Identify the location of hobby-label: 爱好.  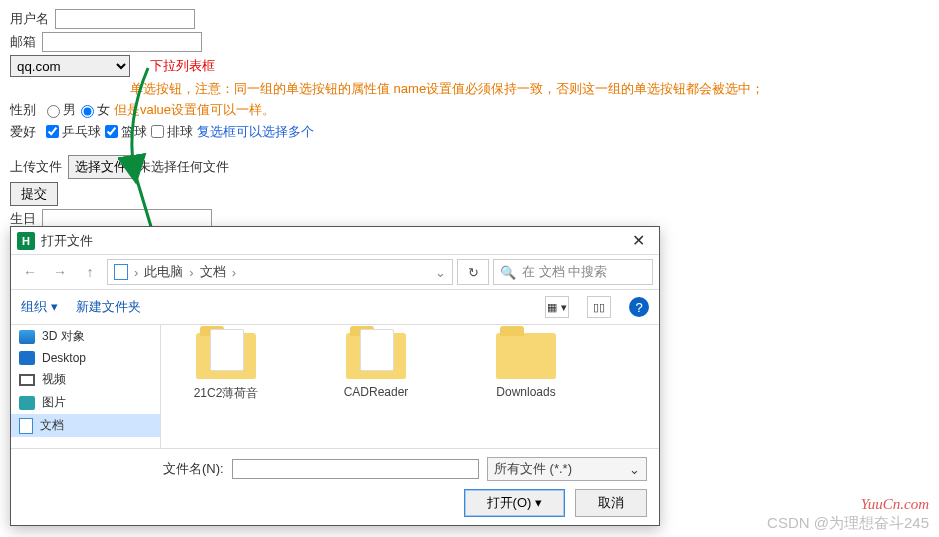
(23, 132).